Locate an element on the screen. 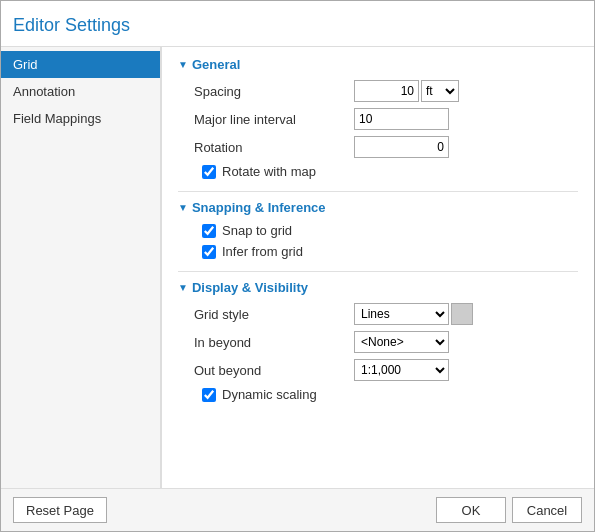 This screenshot has width=595, height=532. in-beyond-label: In beyond is located at coordinates (274, 342).